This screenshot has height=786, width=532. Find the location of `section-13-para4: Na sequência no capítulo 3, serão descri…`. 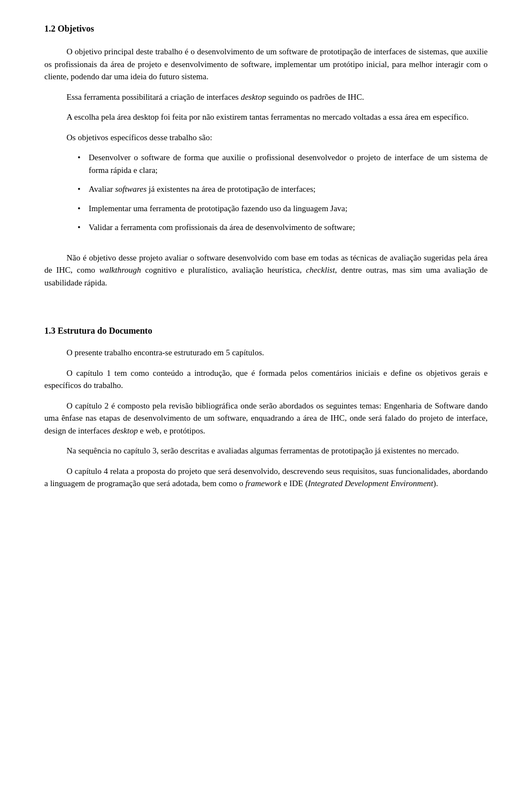

section-13-para4: Na sequência no capítulo 3, serão descri… is located at coordinates (266, 451).